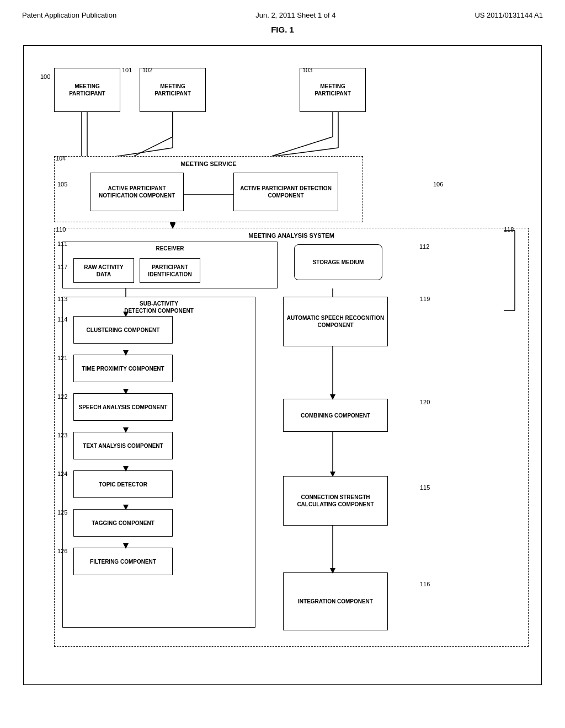 The width and height of the screenshot is (565, 728). I want to click on number-114: 114, so click(62, 319).